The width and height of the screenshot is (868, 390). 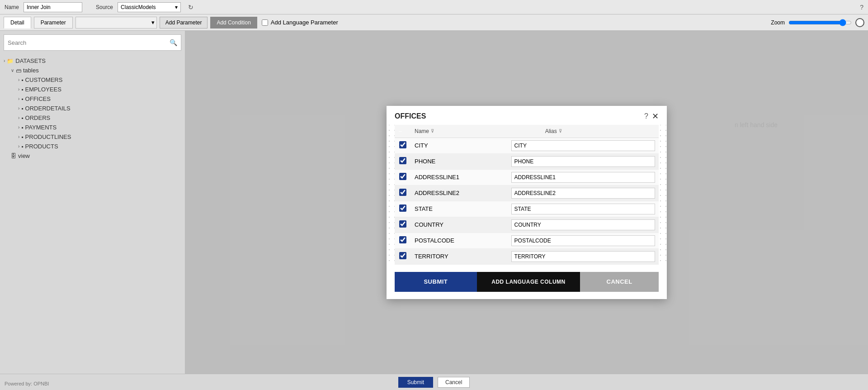 I want to click on bottom-cancel-button: Cancel, so click(x=454, y=382).